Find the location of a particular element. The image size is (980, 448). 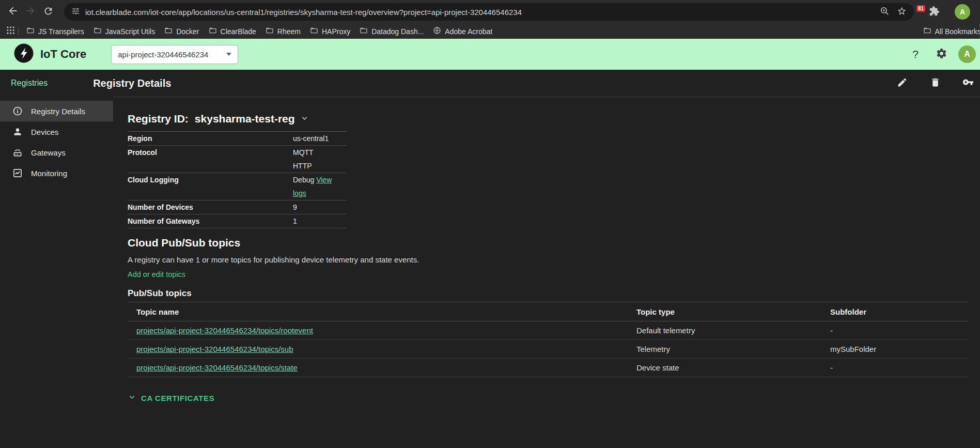

refresh-button is located at coordinates (48, 12).